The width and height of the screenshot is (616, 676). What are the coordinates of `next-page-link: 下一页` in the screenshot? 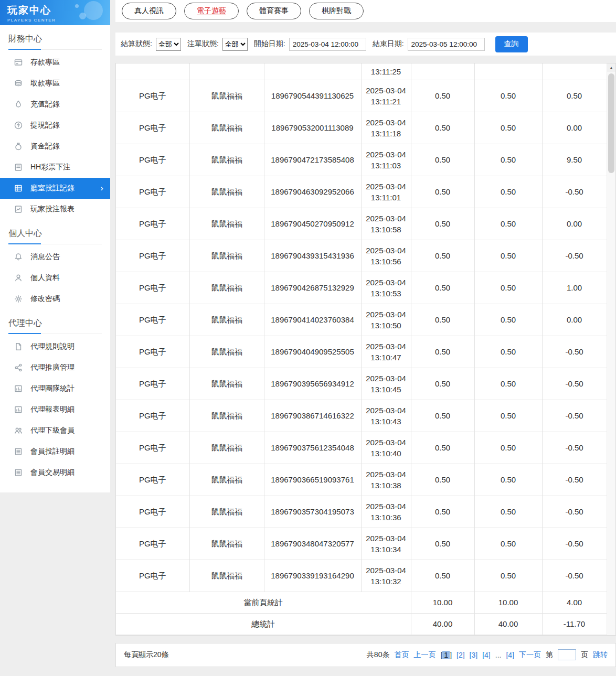 It's located at (530, 655).